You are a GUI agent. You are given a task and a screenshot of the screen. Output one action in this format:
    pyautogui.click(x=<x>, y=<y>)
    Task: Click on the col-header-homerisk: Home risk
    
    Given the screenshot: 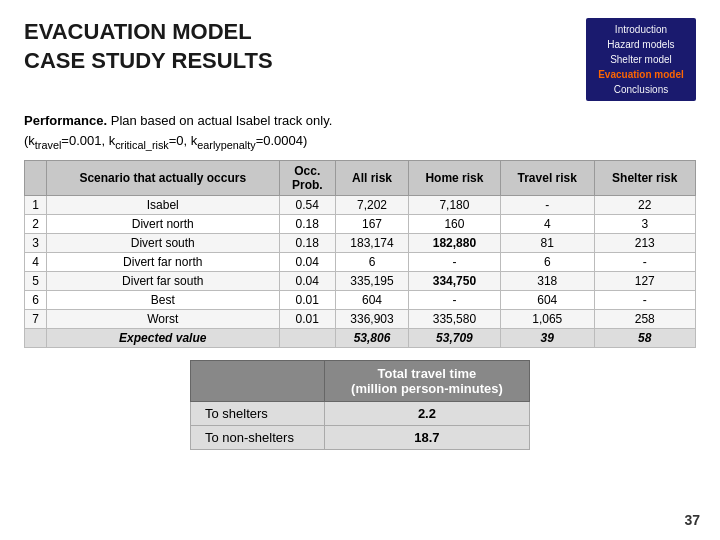 What is the action you would take?
    pyautogui.click(x=455, y=178)
    